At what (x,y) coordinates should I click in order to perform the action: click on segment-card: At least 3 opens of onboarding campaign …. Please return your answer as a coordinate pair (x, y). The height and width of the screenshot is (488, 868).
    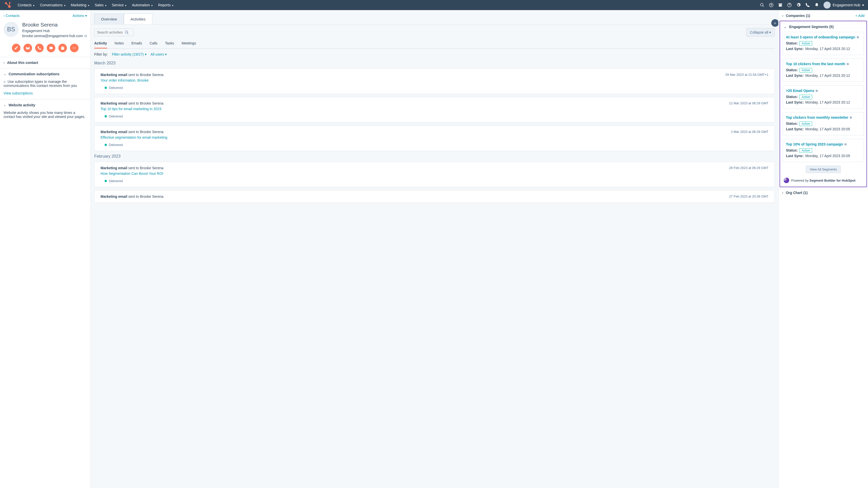
    Looking at the image, I should click on (824, 43).